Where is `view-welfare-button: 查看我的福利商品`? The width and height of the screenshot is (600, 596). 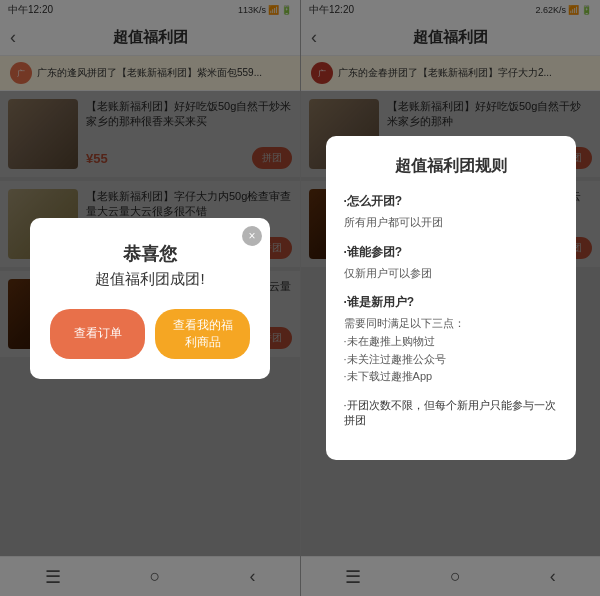
view-welfare-button: 查看我的福利商品 is located at coordinates (202, 334).